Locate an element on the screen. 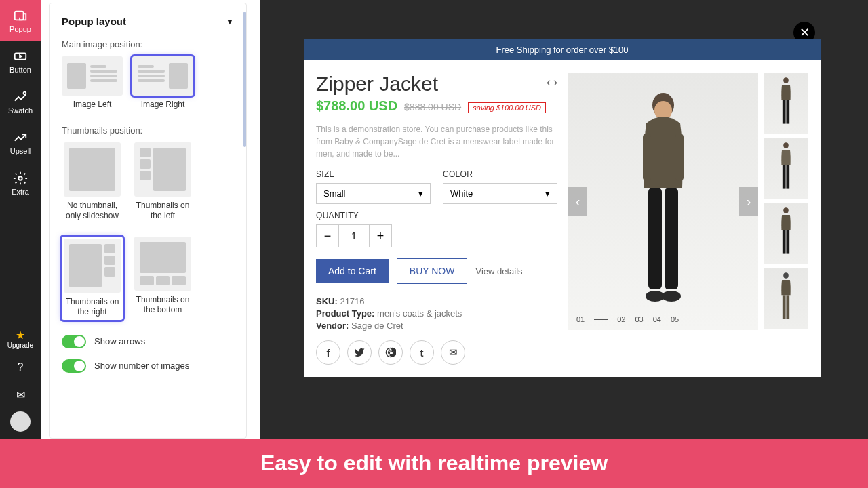 This screenshot has width=868, height=488. qty-minus-button: − is located at coordinates (328, 236).